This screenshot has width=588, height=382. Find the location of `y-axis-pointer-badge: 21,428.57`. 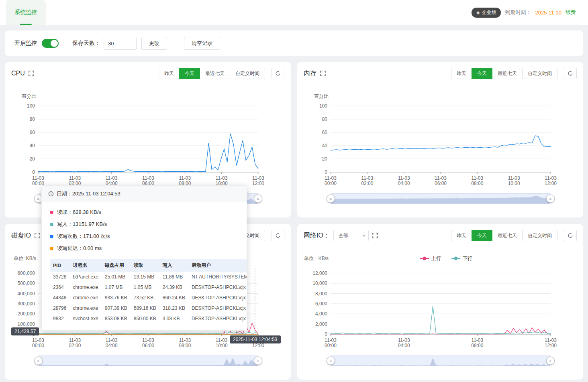

y-axis-pointer-badge: 21,428.57 is located at coordinates (25, 331).